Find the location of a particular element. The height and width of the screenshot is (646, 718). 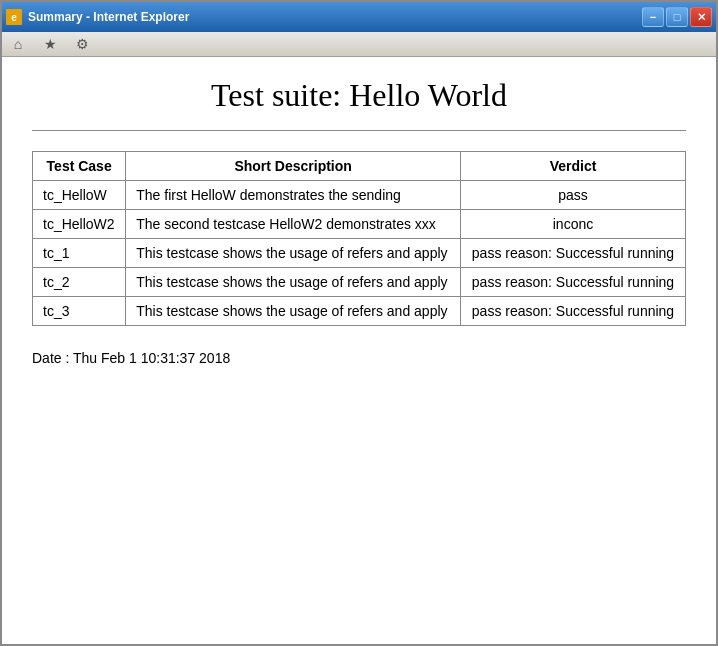

menu-bar: ⌂ ★ ⚙ is located at coordinates (359, 44).